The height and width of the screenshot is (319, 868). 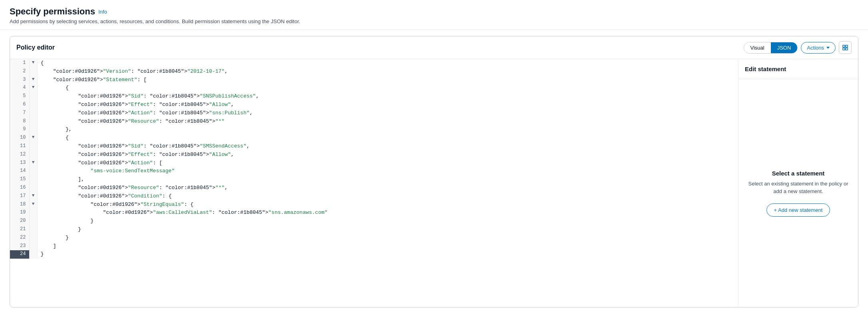 I want to click on line-number: 5, so click(x=20, y=97).